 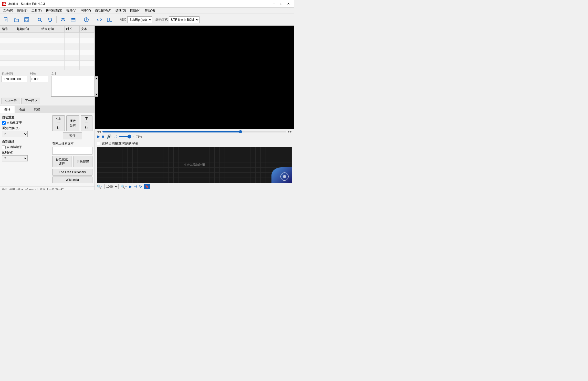 I want to click on scroll-up: ▲, so click(x=97, y=78).